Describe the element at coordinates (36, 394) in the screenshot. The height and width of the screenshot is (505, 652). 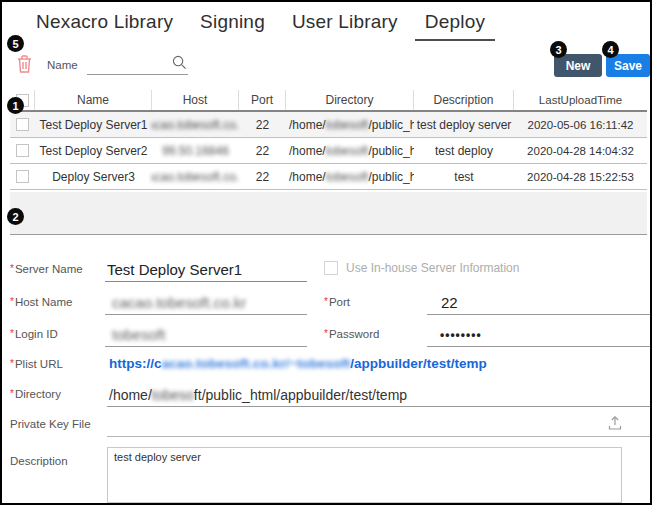
I see `directory-label: *Directory` at that location.